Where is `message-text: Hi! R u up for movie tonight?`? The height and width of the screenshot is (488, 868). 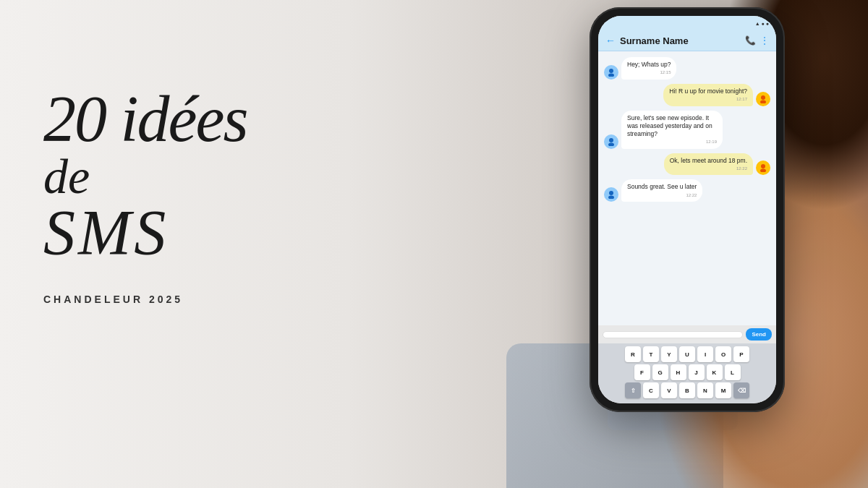
message-text: Hi! R u up for movie tonight? is located at coordinates (708, 91).